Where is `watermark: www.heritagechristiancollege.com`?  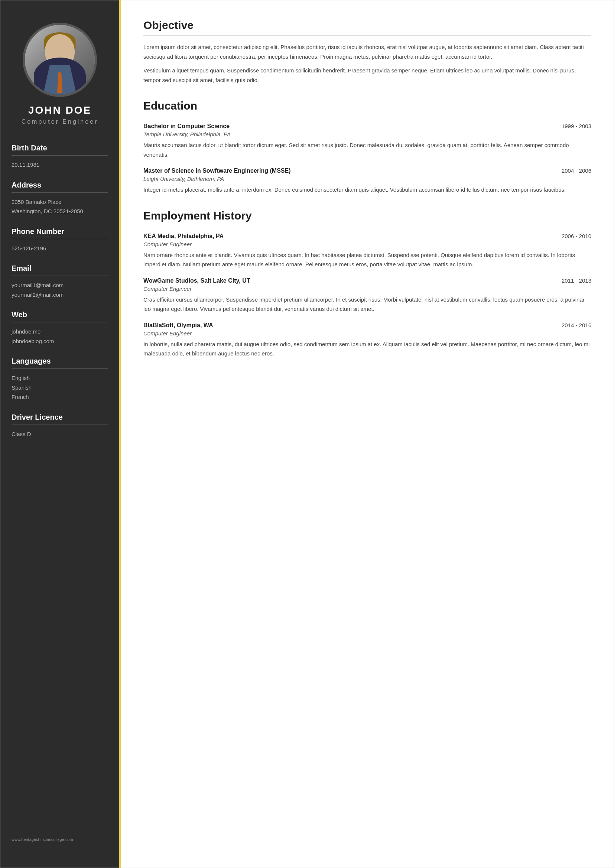 watermark: www.heritagechristiancollege.com is located at coordinates (60, 839).